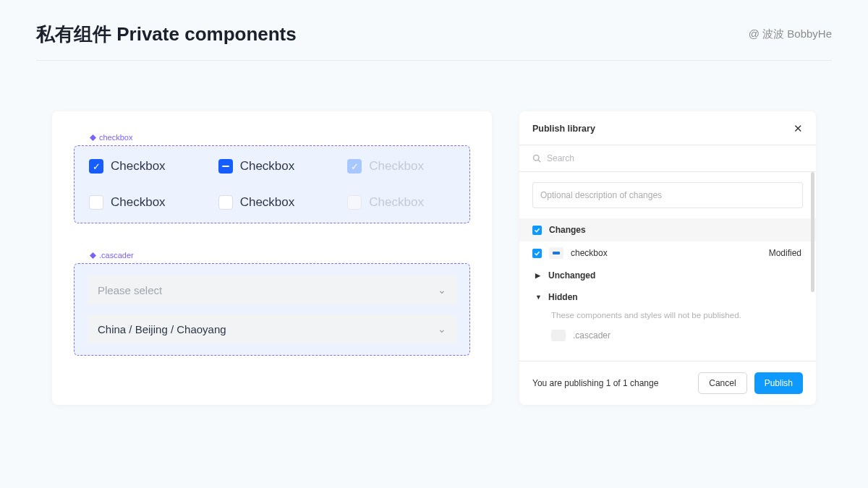 The width and height of the screenshot is (868, 488). Describe the element at coordinates (564, 129) in the screenshot. I see `dialog-title: Publish library` at that location.